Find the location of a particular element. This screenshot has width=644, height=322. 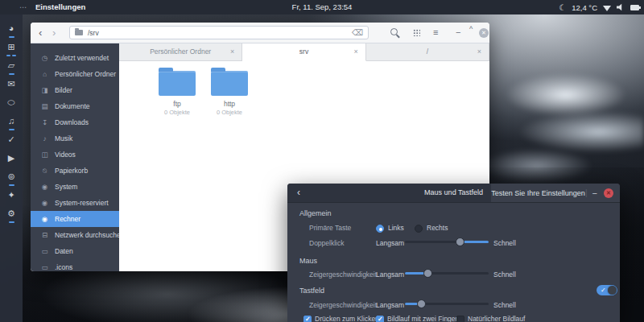

double-click-label: Doppelklick is located at coordinates (327, 243).